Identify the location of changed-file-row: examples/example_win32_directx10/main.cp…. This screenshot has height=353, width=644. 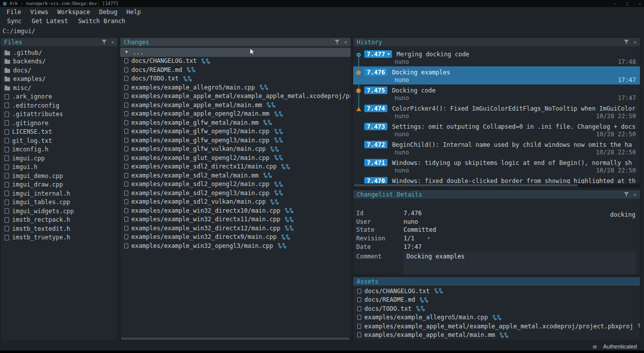
(235, 211).